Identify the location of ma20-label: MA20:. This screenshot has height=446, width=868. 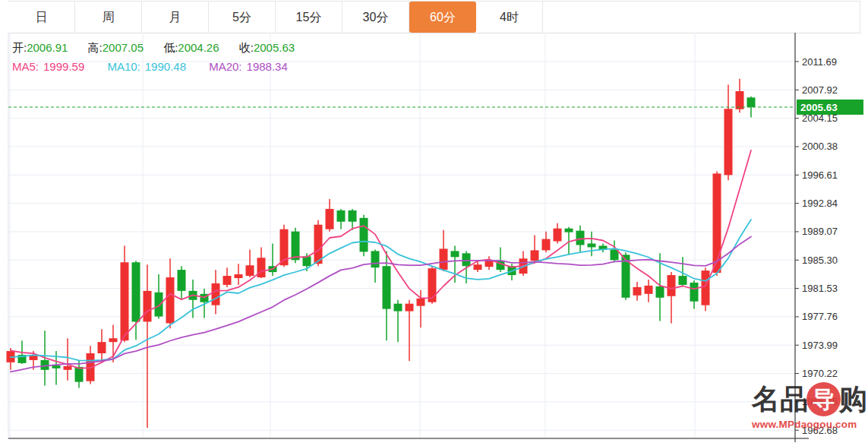
(225, 67).